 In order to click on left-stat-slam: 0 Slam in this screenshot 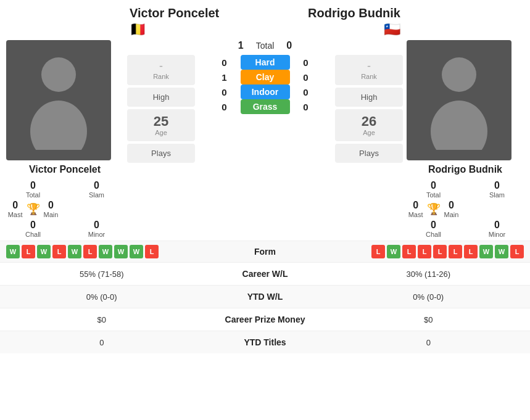, I will do `click(96, 189)`.